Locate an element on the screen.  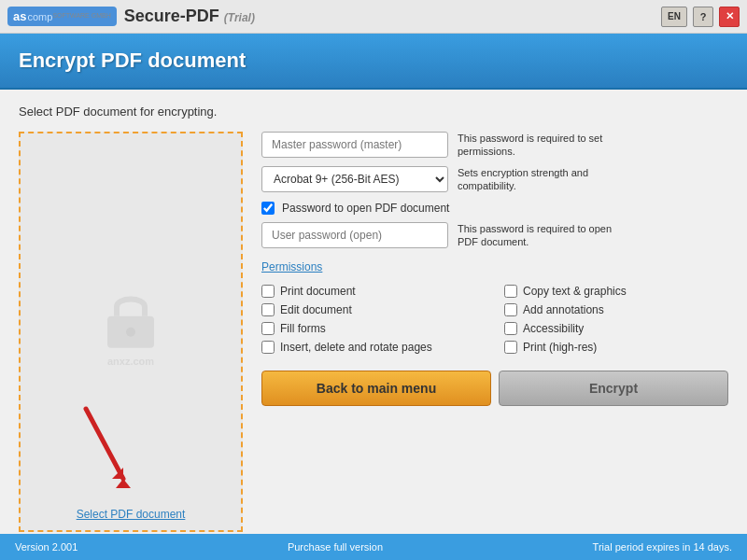
permissions-label: Permissions is located at coordinates (495, 267).